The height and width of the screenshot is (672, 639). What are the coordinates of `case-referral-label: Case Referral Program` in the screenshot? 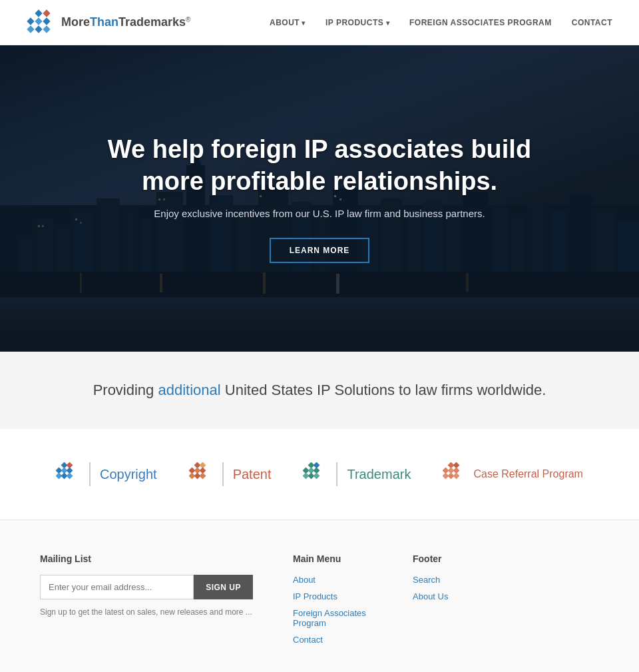 It's located at (529, 474).